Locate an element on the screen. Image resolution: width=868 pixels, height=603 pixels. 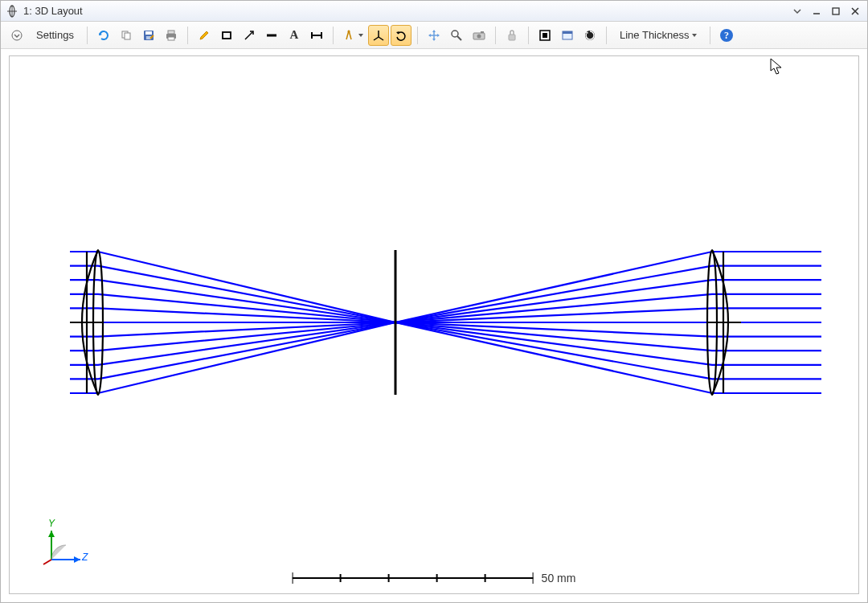
window-button is located at coordinates (567, 35).